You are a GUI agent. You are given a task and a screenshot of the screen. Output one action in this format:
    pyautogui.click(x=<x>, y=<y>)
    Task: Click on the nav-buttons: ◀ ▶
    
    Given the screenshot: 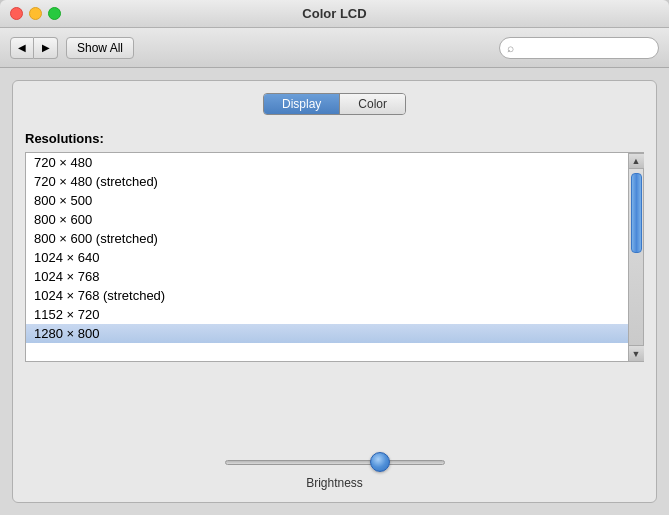 What is the action you would take?
    pyautogui.click(x=34, y=48)
    